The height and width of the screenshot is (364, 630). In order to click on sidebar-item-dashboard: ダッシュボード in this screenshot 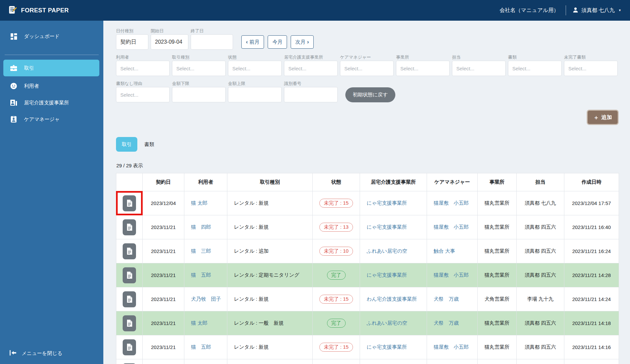, I will do `click(52, 36)`.